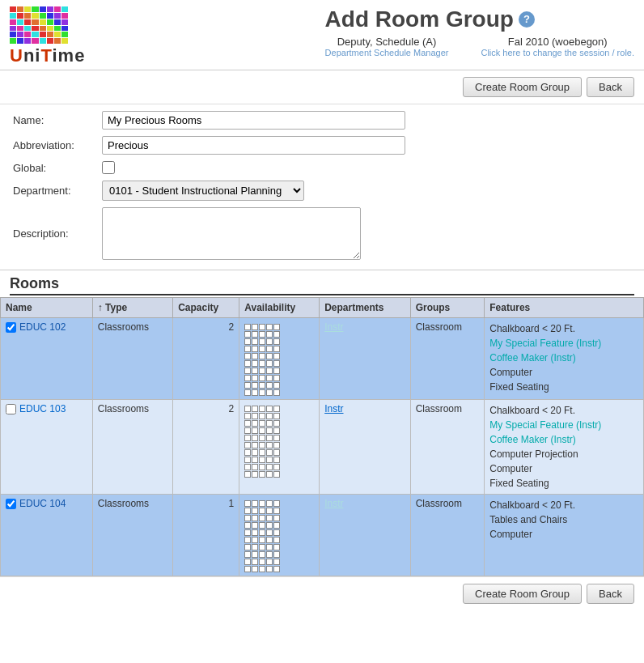 The height and width of the screenshot is (663, 644). What do you see at coordinates (565, 308) in the screenshot?
I see `col-features: Features` at bounding box center [565, 308].